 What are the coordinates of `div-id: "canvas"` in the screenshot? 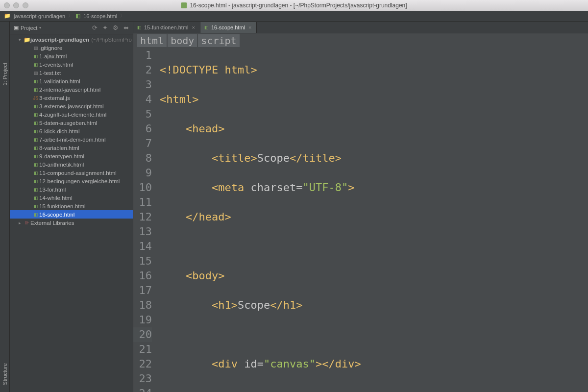 It's located at (290, 364).